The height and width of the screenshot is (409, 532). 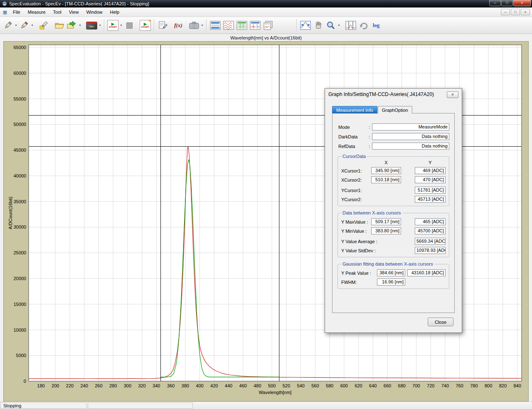 I want to click on svg-text: 640, so click(x=373, y=386).